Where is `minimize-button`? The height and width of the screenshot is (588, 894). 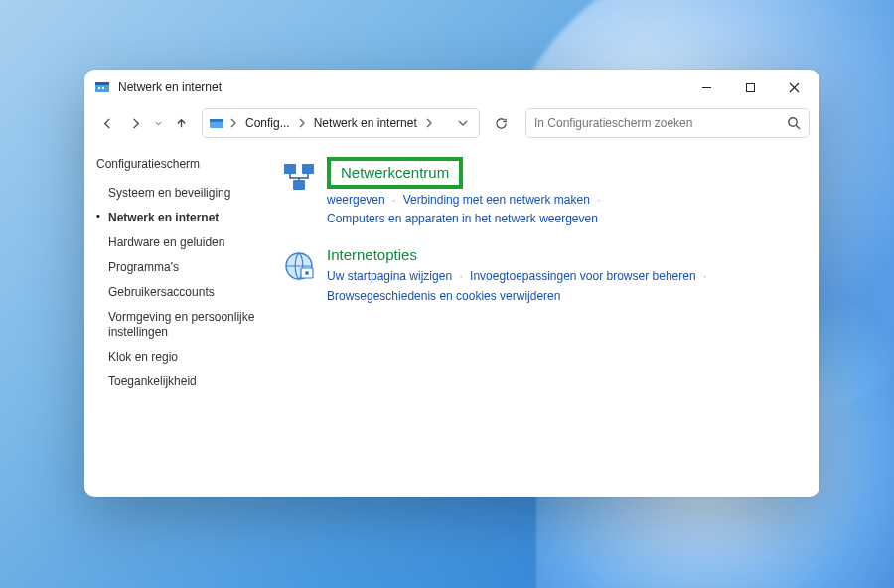
minimize-button is located at coordinates (706, 87).